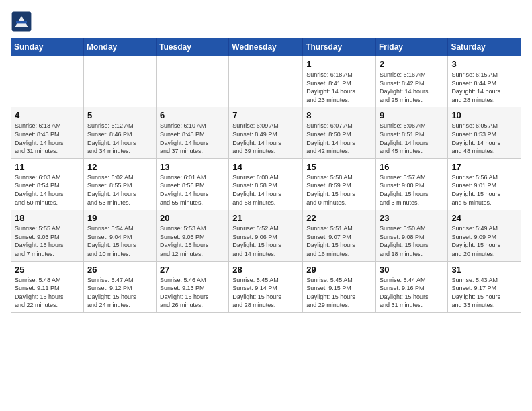  I want to click on day-number: 16, so click(412, 167).